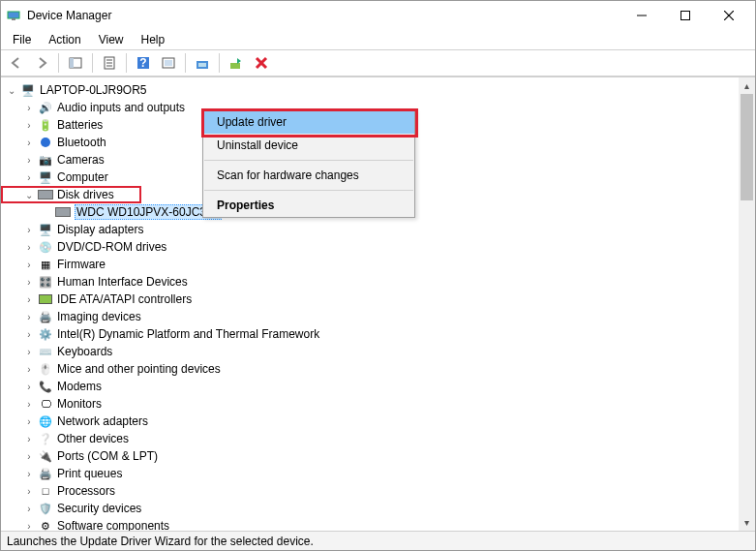 The width and height of the screenshot is (756, 551). Describe the element at coordinates (64, 40) in the screenshot. I see `menu-action: Action` at that location.